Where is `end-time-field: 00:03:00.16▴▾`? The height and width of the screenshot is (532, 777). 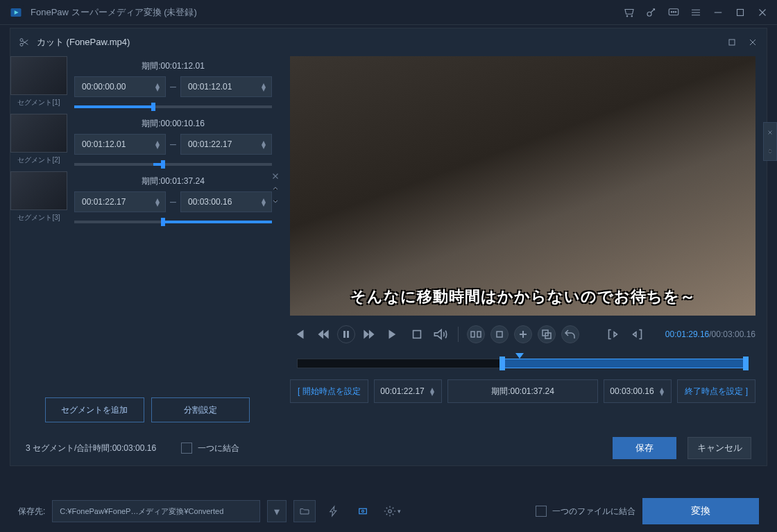 end-time-field: 00:03:00.16▴▾ is located at coordinates (637, 391).